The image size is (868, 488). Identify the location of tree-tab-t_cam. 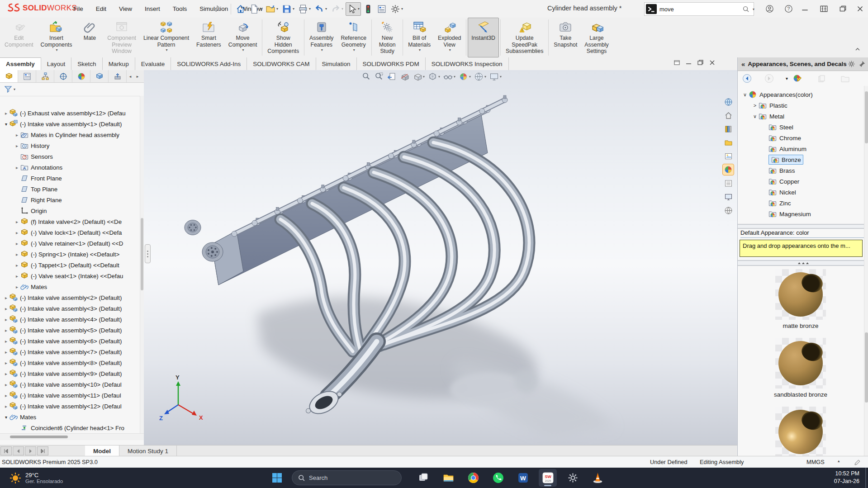
(100, 76).